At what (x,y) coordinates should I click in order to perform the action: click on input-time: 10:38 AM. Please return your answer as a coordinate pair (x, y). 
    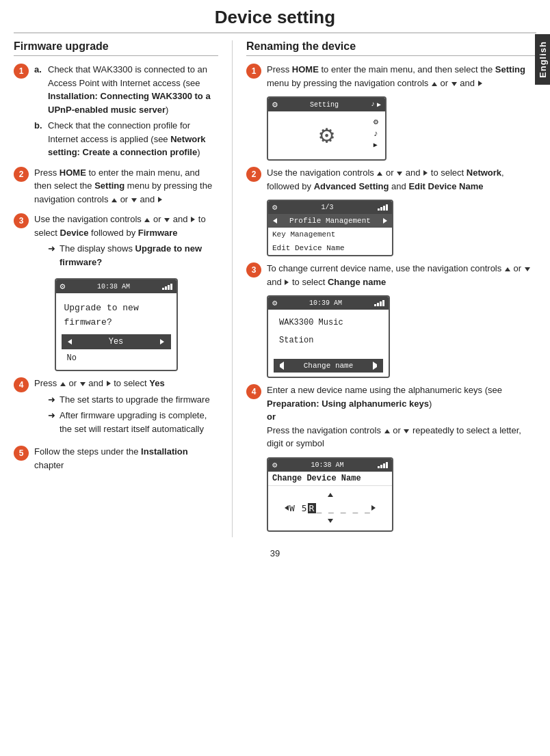
    Looking at the image, I should click on (328, 465).